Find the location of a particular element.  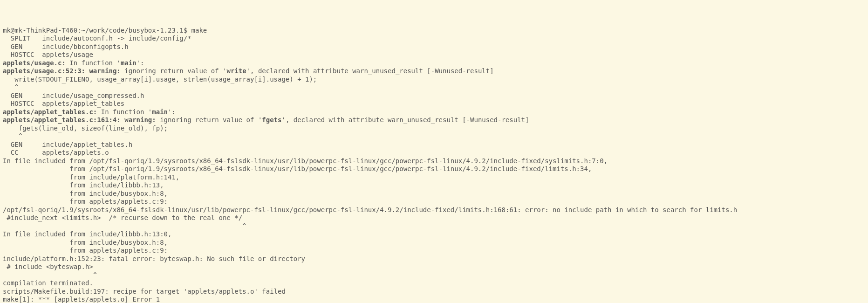

terminal-line: from include/platform.h:141, is located at coordinates (434, 178).